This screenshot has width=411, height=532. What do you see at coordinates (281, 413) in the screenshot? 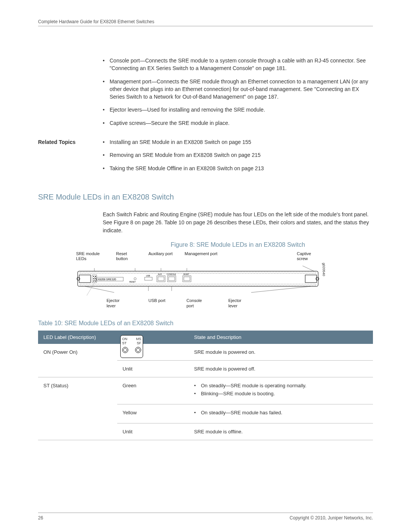
I see `state-list-item: On steadily—SRE module has failed.` at bounding box center [281, 413].